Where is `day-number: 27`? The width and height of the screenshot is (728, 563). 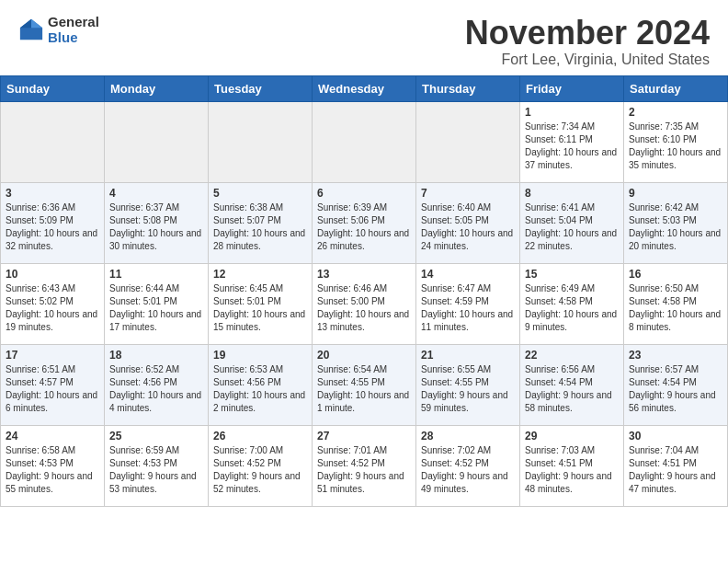
day-number: 27 is located at coordinates (364, 436).